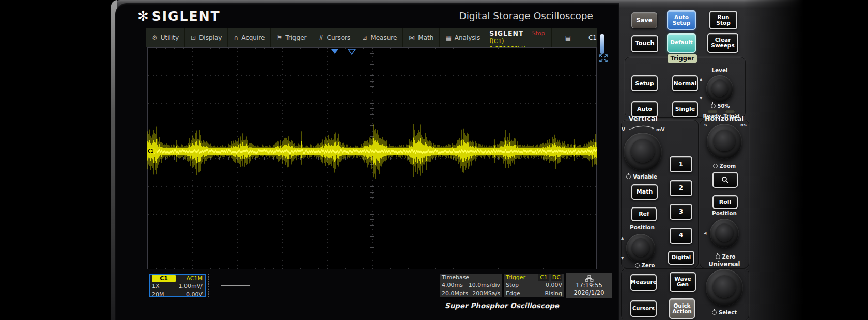  What do you see at coordinates (179, 16) in the screenshot?
I see `brand-logo: ✻ SIGLENT` at bounding box center [179, 16].